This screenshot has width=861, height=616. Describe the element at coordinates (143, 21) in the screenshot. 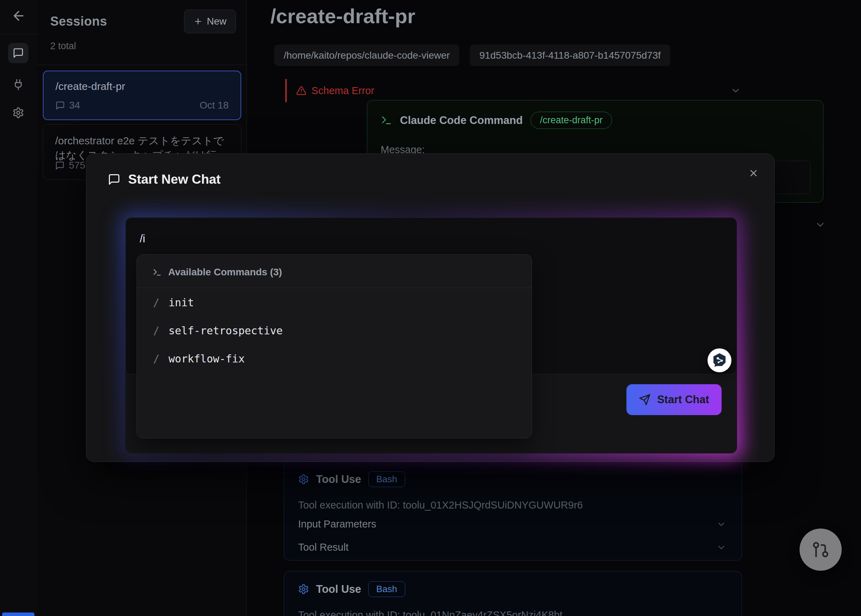

I see `sessions-header: Sessions New` at that location.